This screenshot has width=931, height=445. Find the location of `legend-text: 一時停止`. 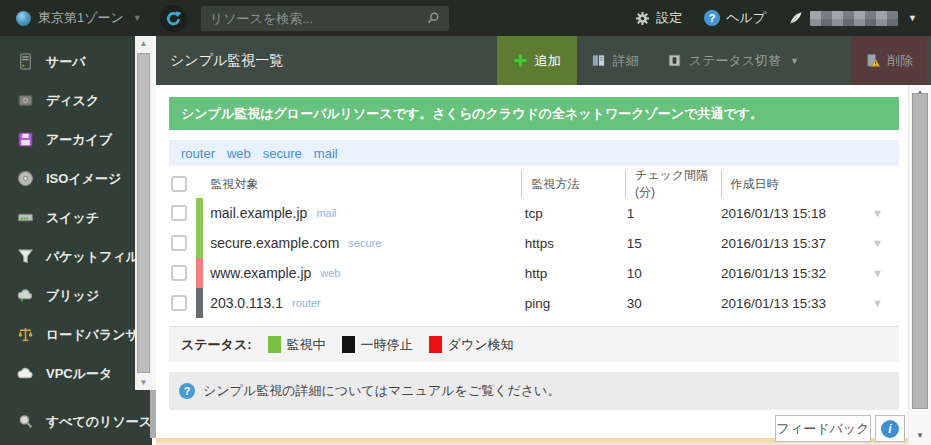

legend-text: 一時停止 is located at coordinates (387, 345).